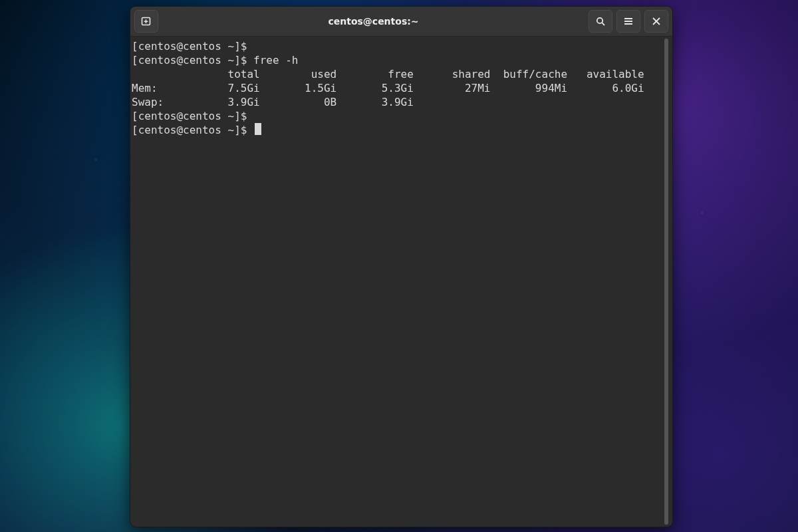  Describe the element at coordinates (666, 282) in the screenshot. I see `scrollbar-thumb` at that location.